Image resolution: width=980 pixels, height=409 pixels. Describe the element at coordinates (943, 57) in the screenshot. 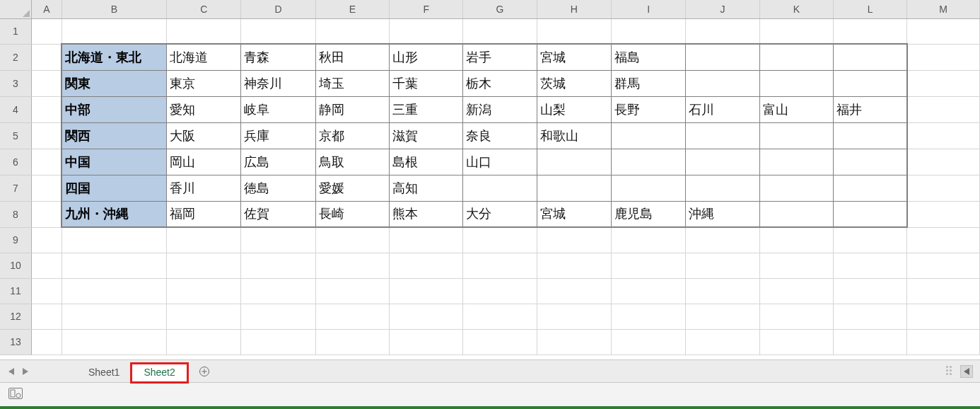

I see `cell-M2` at that location.